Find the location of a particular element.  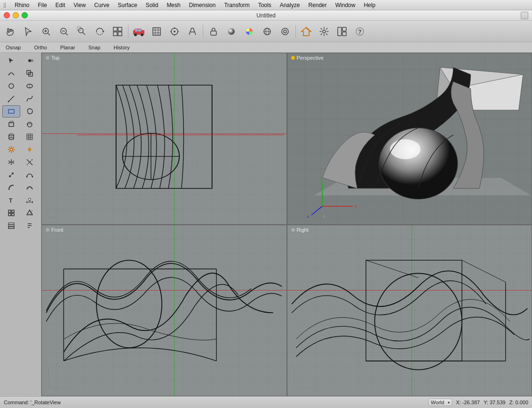

lt-ellipse-btn is located at coordinates (30, 86).